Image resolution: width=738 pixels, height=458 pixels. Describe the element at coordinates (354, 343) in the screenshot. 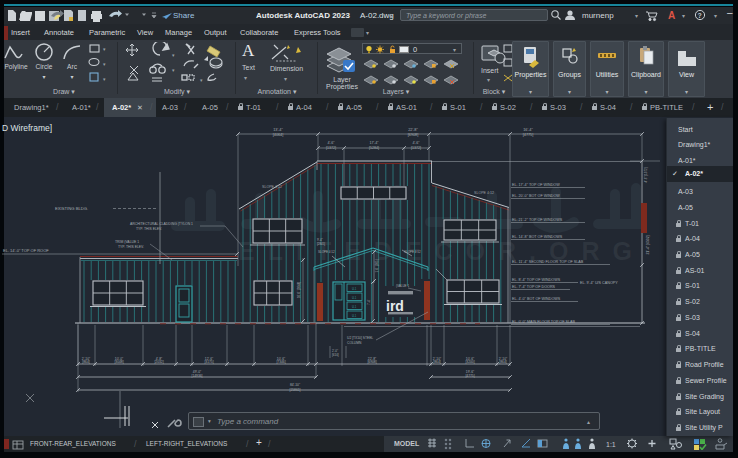

I see `svg-text: COLUMN` at that location.